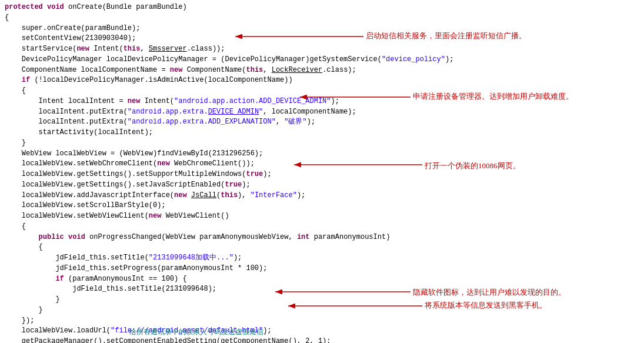  What do you see at coordinates (322, 258) in the screenshot?
I see `code-line: jdField_this.setTitle("2131099648加载中..."…` at bounding box center [322, 258].